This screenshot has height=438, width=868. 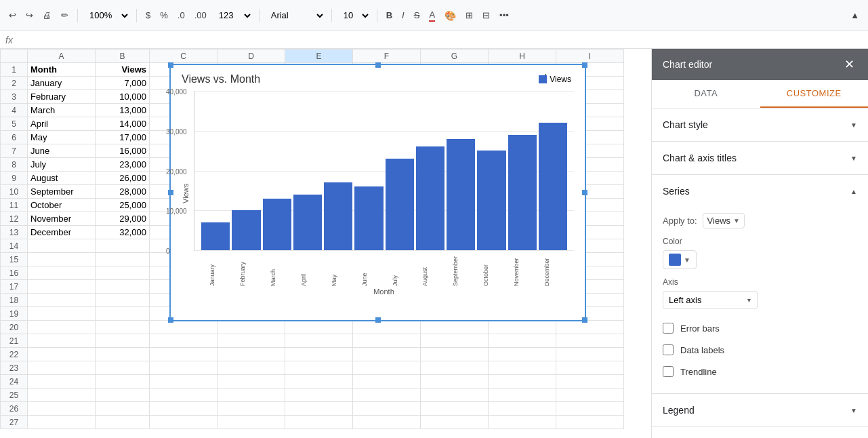 What do you see at coordinates (387, 56) in the screenshot?
I see `col-header-f: F` at bounding box center [387, 56].